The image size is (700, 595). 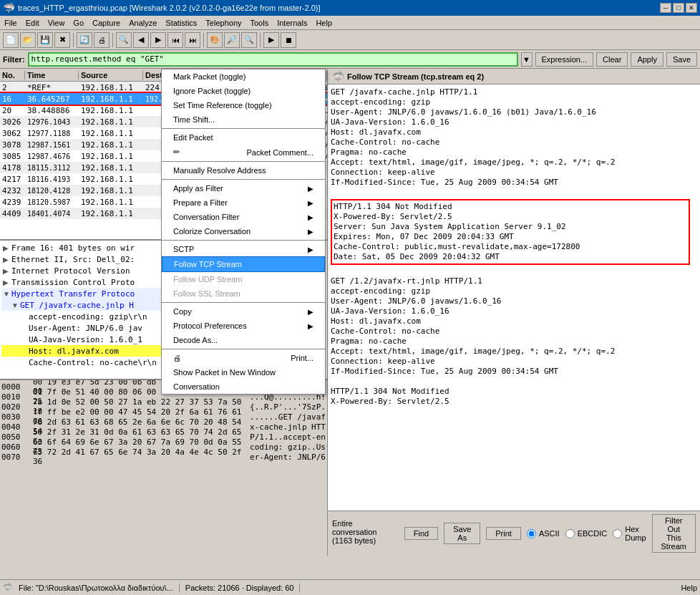 I want to click on menu-help: Help, so click(x=324, y=23).